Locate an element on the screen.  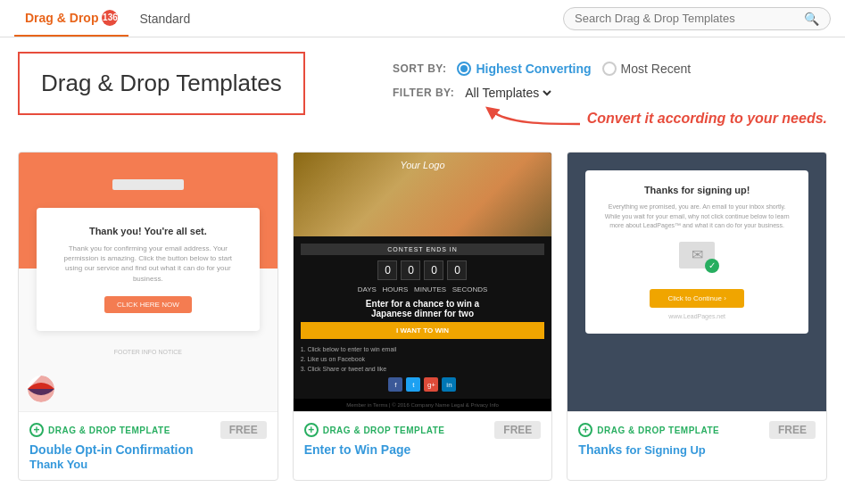
preview3-footer: www.LeadPages.net is located at coordinates (697, 316).